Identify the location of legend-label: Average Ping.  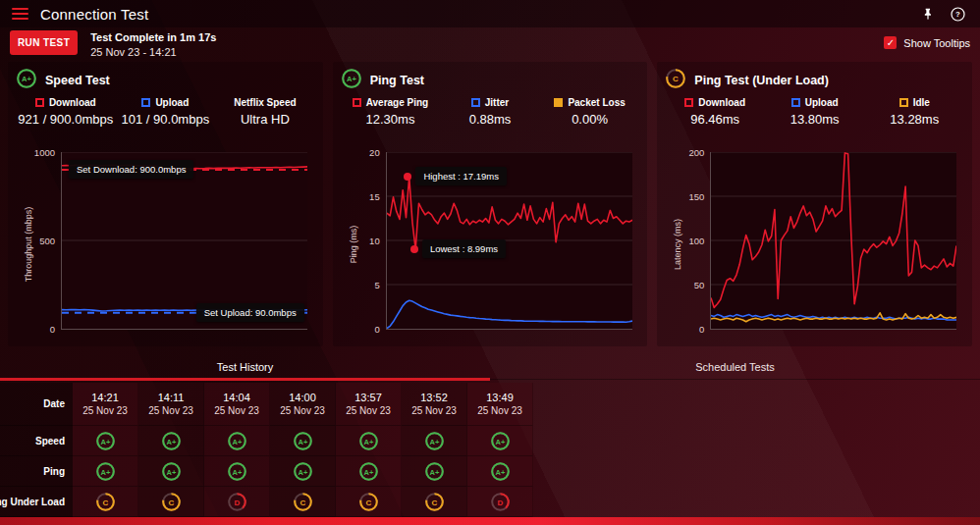
(398, 102).